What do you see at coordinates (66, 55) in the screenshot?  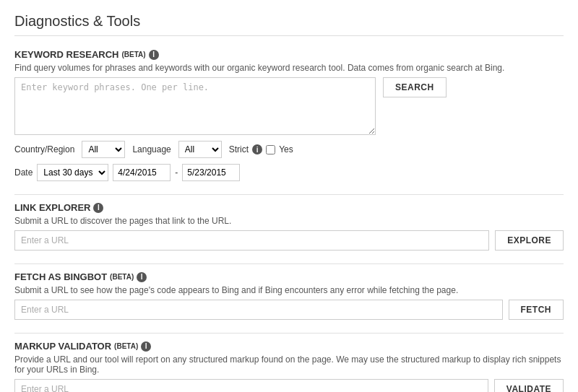 I see `keyword-research-label: KEYWORD RESEARCH` at bounding box center [66, 55].